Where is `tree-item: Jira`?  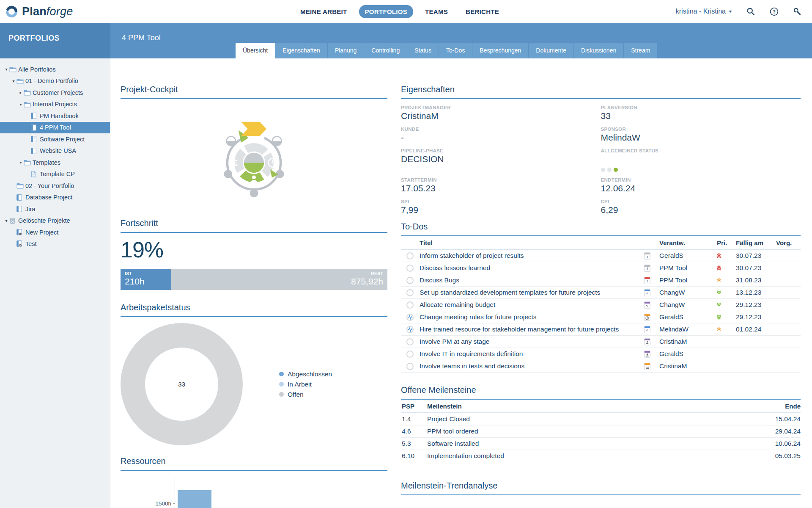
tree-item: Jira is located at coordinates (55, 209).